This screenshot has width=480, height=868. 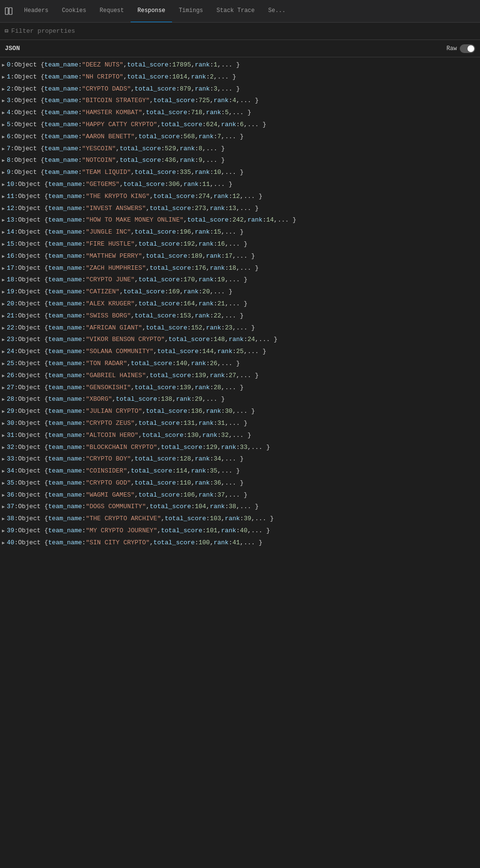 What do you see at coordinates (240, 280) in the screenshot?
I see `list-item: ▶18: Object { team_name: "CRYPTO JUNE", …` at bounding box center [240, 280].